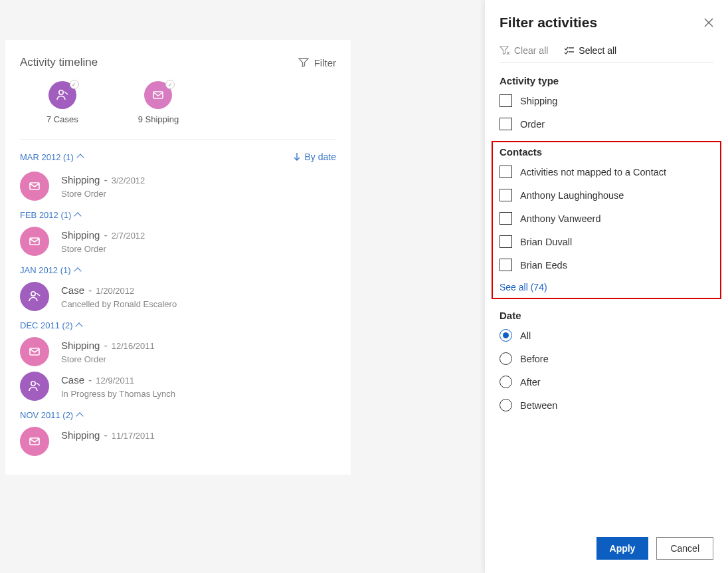  Describe the element at coordinates (158, 102) in the screenshot. I see `summary-shipping: ✓ 9 Shipping` at that location.